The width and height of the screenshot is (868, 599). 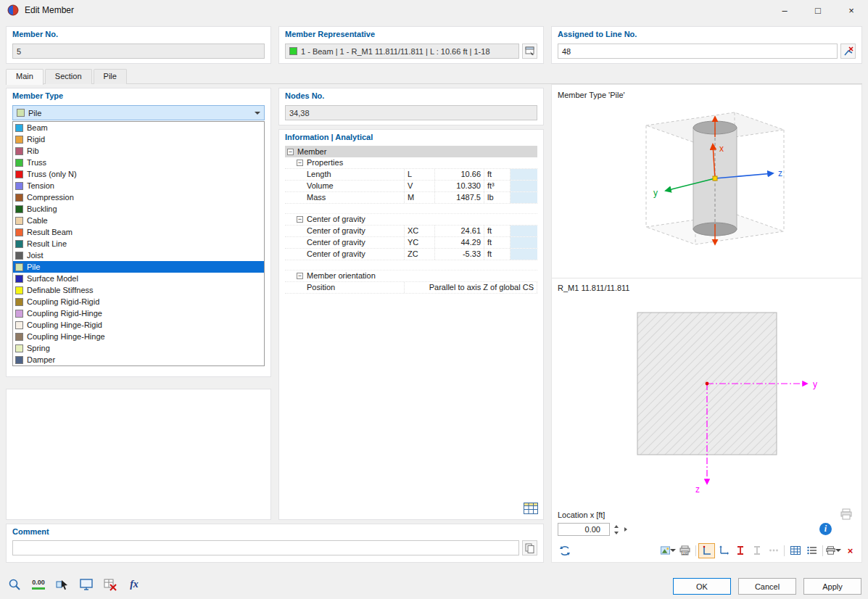 I want to click on section-axis-z-label: z, so click(x=698, y=489).